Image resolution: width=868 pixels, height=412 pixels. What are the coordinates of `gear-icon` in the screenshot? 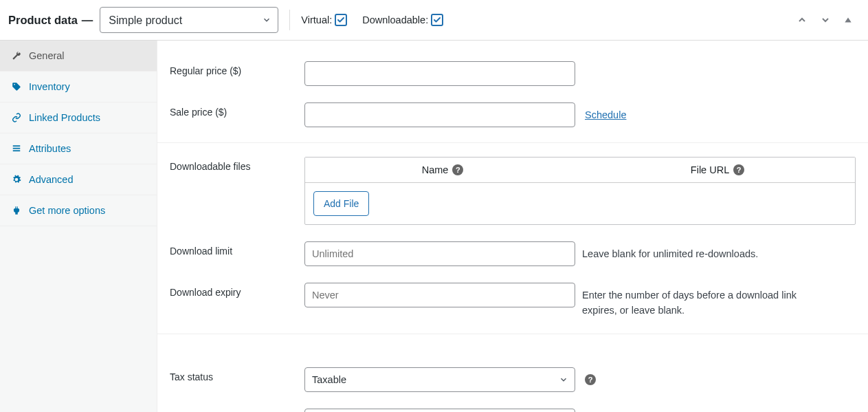 It's located at (16, 180).